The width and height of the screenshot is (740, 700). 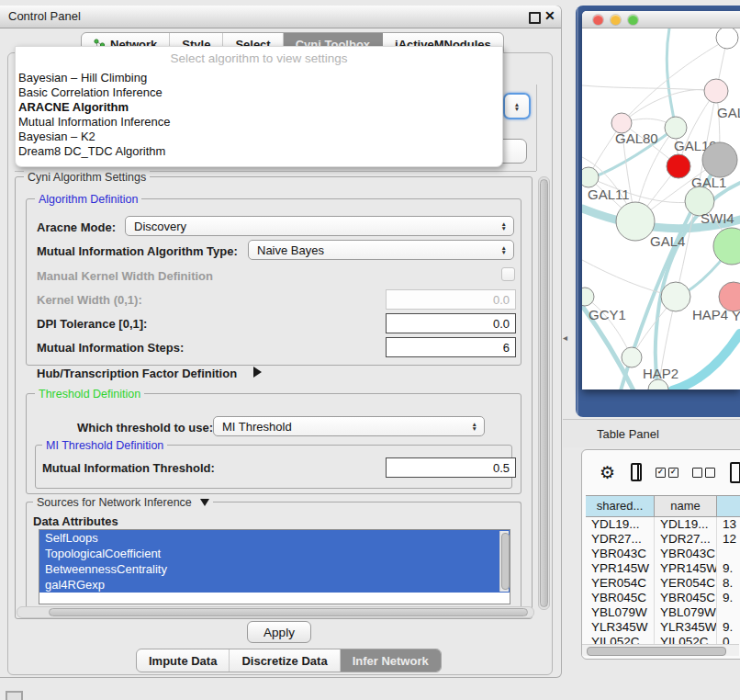 What do you see at coordinates (275, 538) in the screenshot?
I see `attribute-item-selfloops: SelfLoops` at bounding box center [275, 538].